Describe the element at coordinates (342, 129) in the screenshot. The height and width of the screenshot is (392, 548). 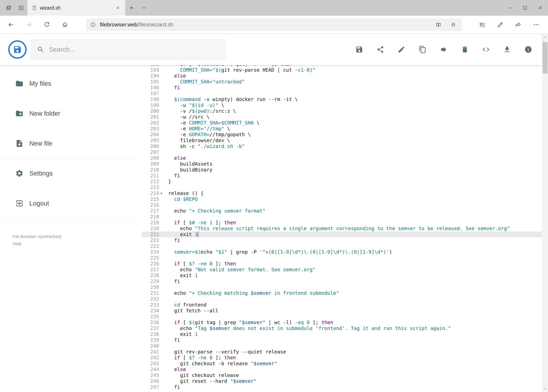
I see `code-line: 203 -e HOME="//tmp" \` at that location.